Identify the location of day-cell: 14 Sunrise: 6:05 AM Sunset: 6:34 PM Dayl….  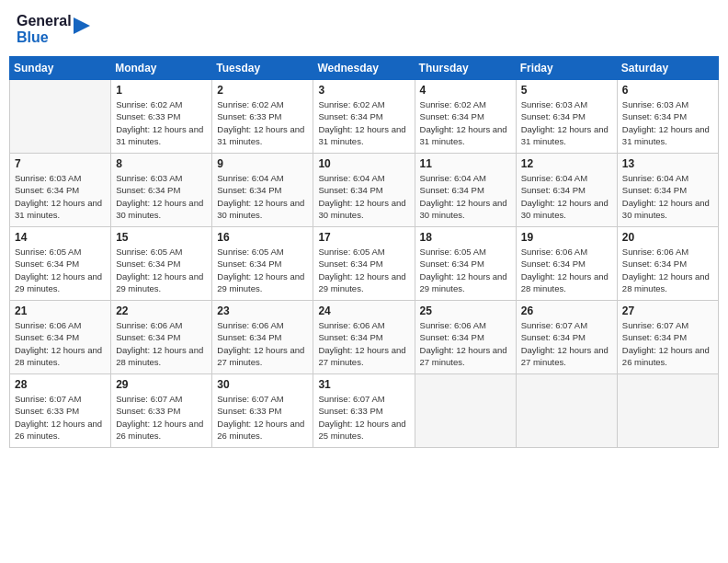
(61, 264).